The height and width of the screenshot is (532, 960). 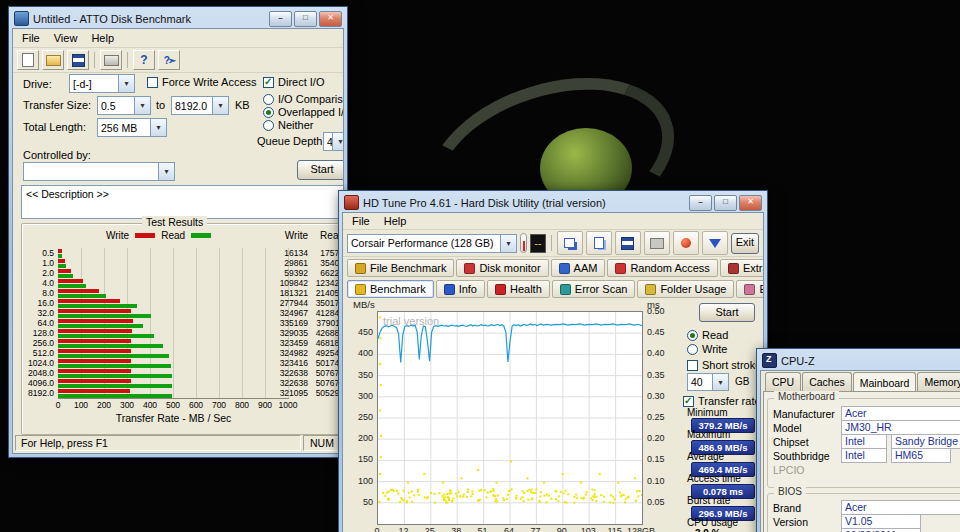 What do you see at coordinates (334, 142) in the screenshot?
I see `queue-depth-select: 4` at bounding box center [334, 142].